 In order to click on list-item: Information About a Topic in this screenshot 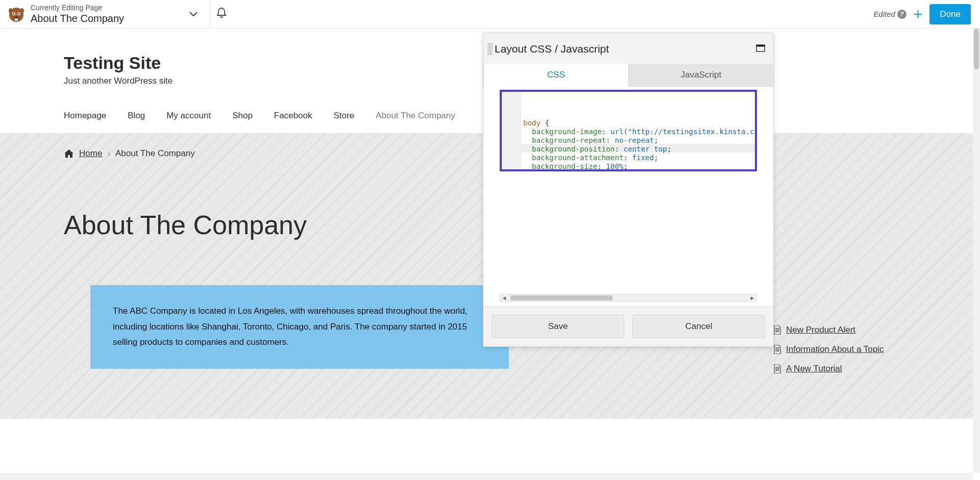, I will do `click(845, 349)`.